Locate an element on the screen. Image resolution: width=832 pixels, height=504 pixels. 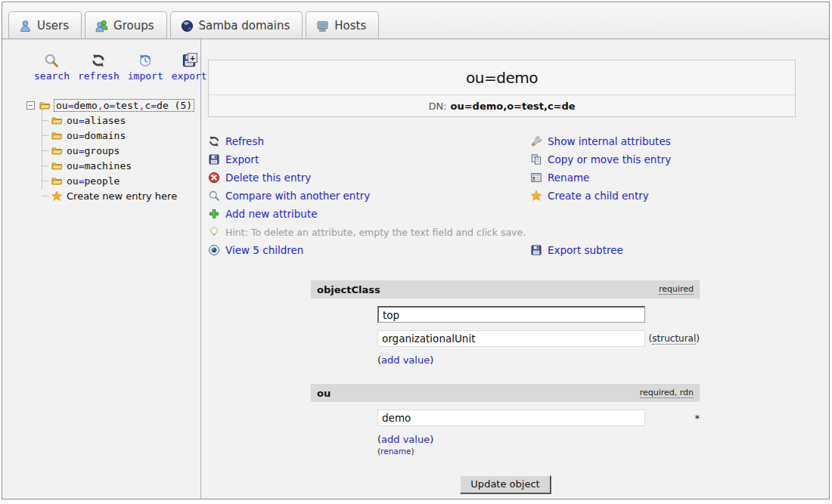
tree-item-aliases: ou=aliases is located at coordinates (121, 120).